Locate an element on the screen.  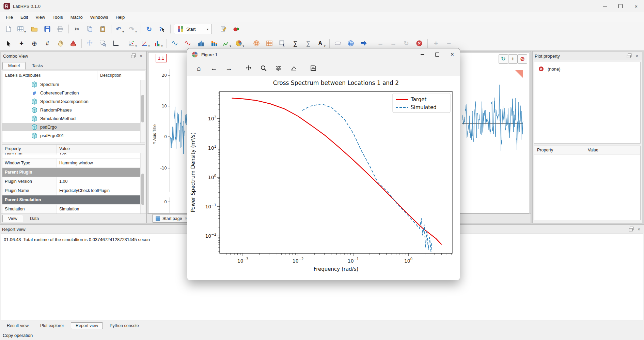
plot-selection-item: (none) is located at coordinates (587, 69).